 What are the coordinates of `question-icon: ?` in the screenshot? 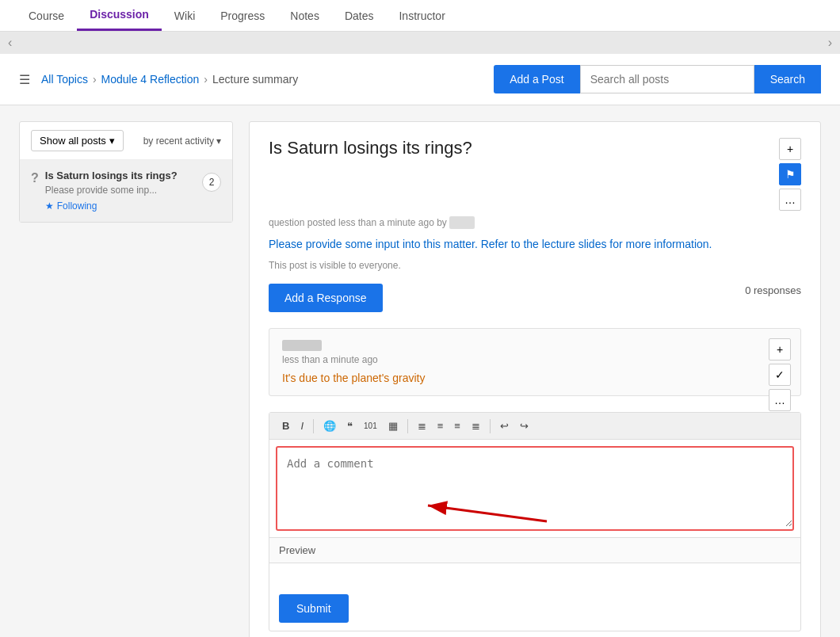 It's located at (35, 178).